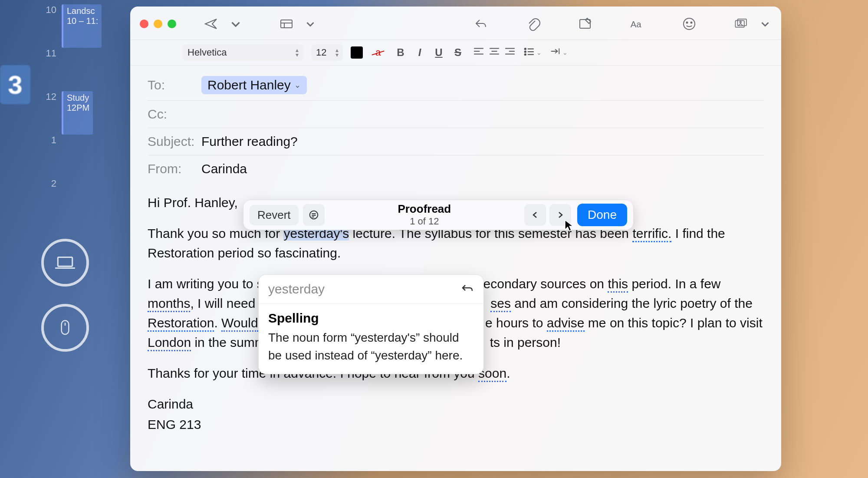 The height and width of the screenshot is (478, 868). Describe the element at coordinates (211, 24) in the screenshot. I see `send-button` at that location.